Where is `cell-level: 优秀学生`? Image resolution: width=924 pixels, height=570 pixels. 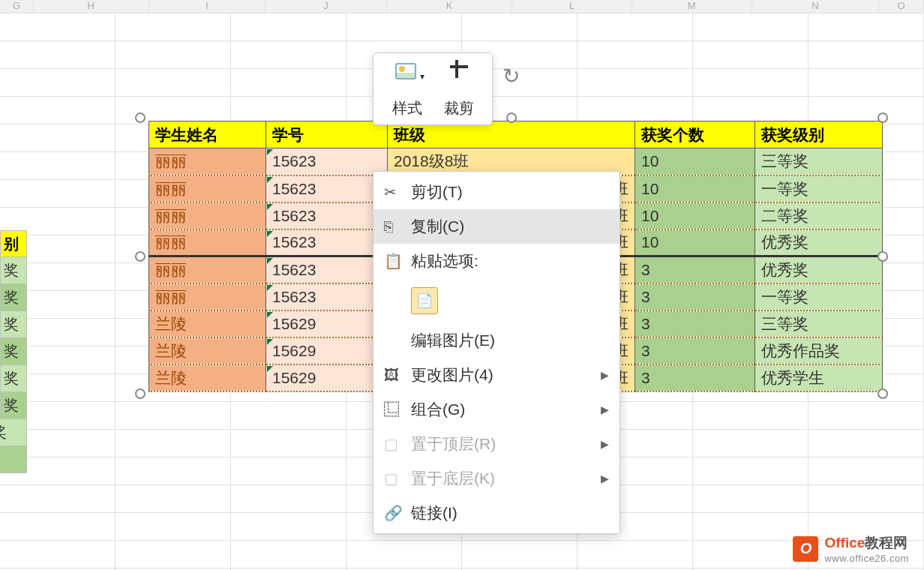
cell-level: 优秀学生 is located at coordinates (819, 378).